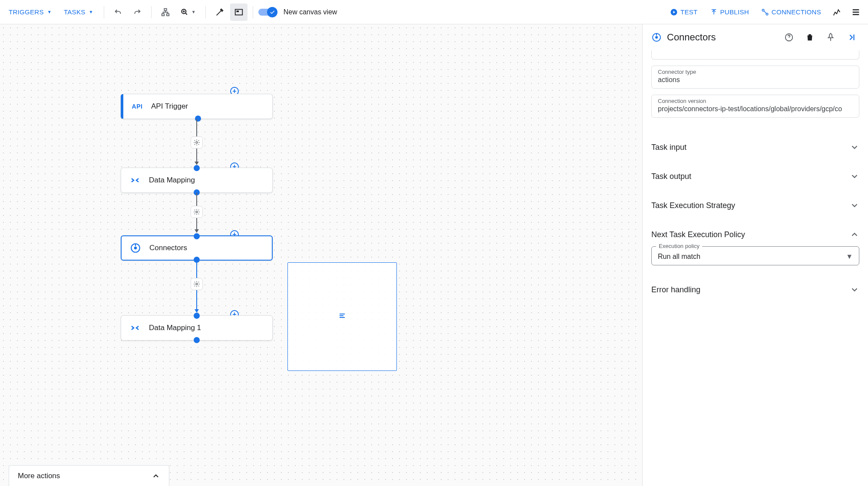  Describe the element at coordinates (175, 328) in the screenshot. I see `node-label: Data Mapping 1` at that location.